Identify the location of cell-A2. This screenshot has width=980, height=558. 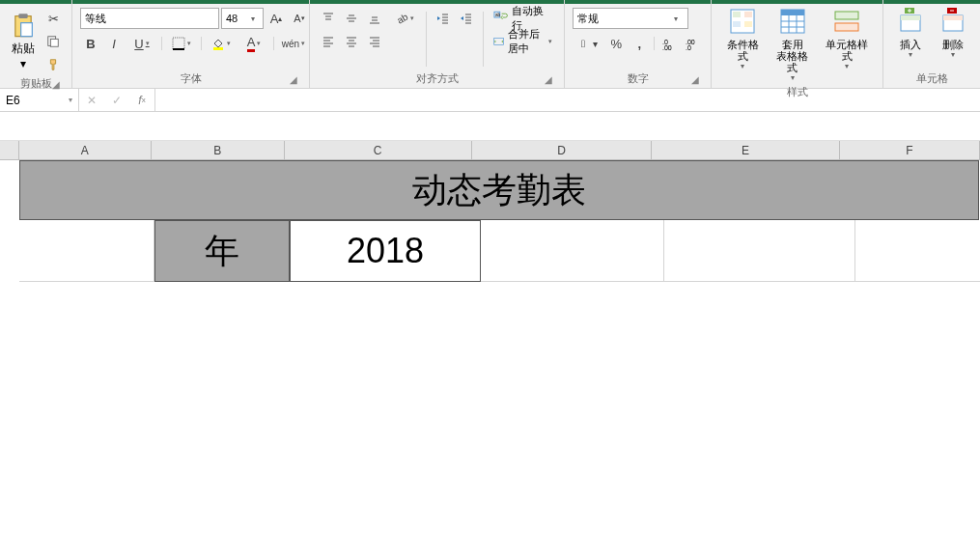
(87, 251).